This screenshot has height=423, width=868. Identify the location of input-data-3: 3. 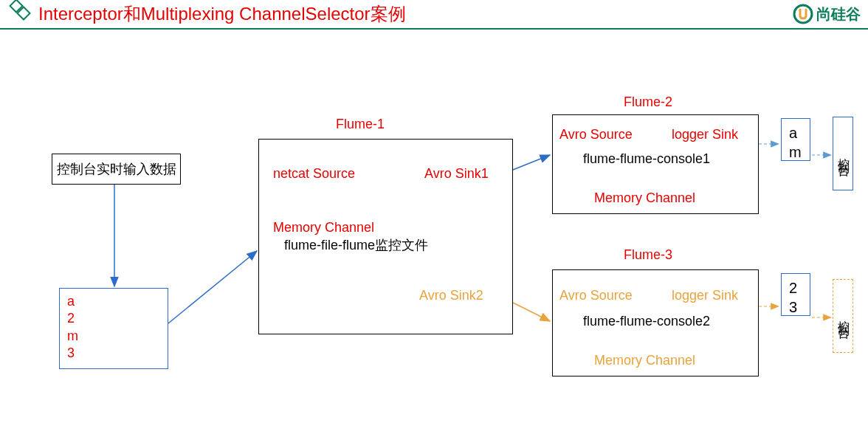
(71, 353).